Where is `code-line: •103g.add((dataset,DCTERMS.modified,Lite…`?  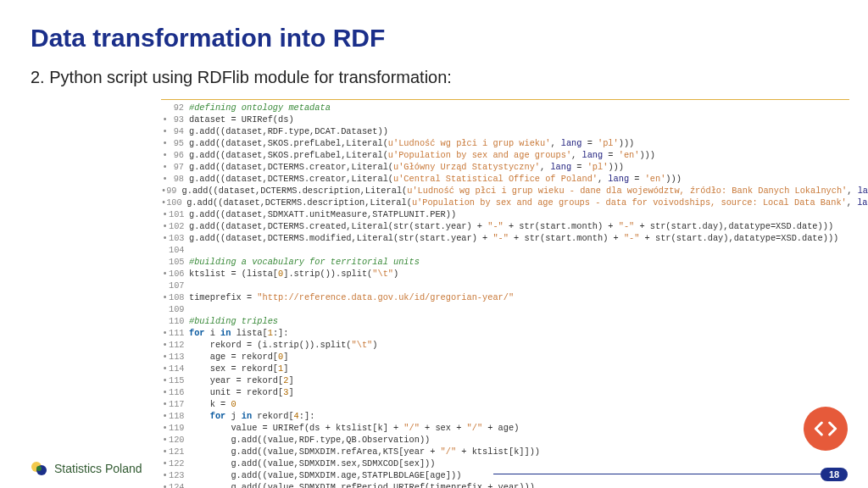
code-line: •103g.add((dataset,DCTERMS.modified,Lite… is located at coordinates (505, 238).